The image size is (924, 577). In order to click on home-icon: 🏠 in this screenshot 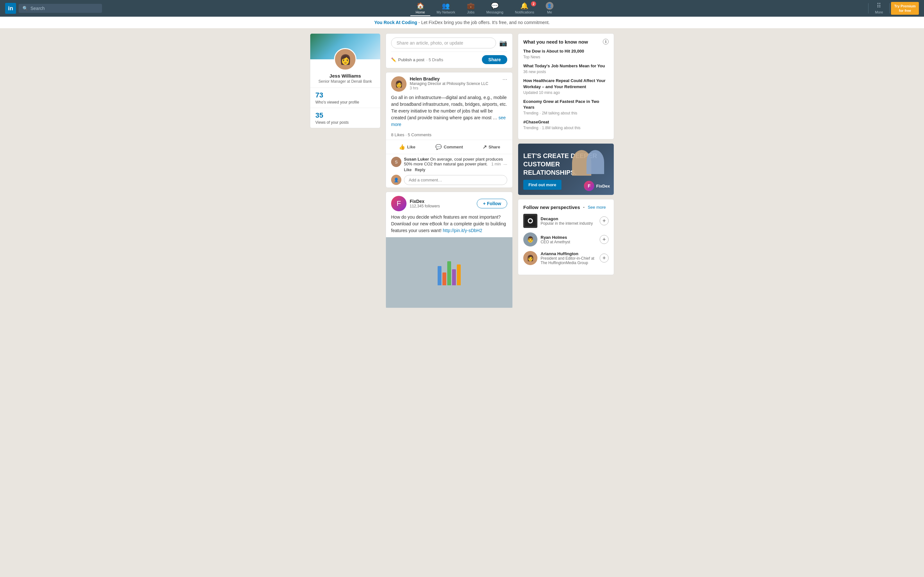, I will do `click(421, 6)`.